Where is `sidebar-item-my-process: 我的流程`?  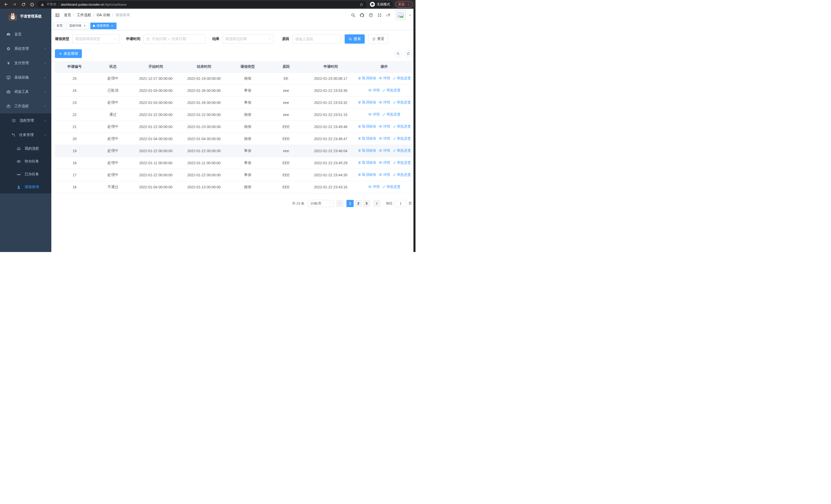
sidebar-item-my-process: 我的流程 is located at coordinates (26, 149).